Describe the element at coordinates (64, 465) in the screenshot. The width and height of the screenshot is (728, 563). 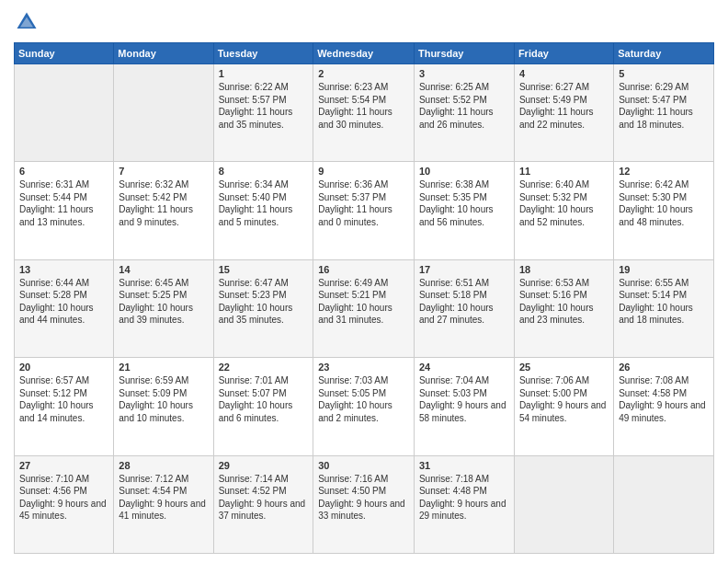
I see `day-number: 27` at that location.